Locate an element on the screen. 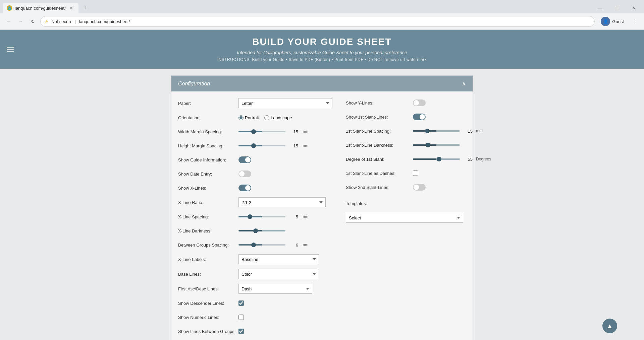 Image resolution: width=644 pixels, height=340 pixels. slant-spacing-slider-container: 15 mm is located at coordinates (448, 131).